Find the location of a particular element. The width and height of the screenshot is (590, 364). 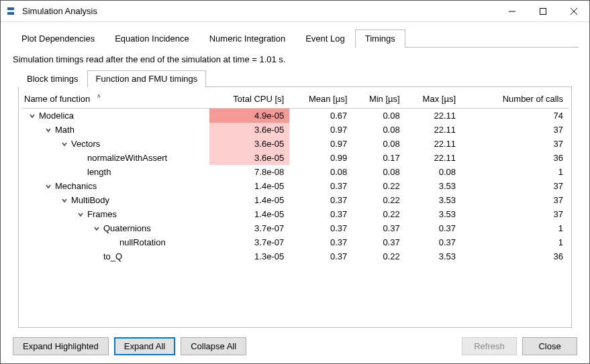

tab-event-log: Event Log is located at coordinates (325, 39).